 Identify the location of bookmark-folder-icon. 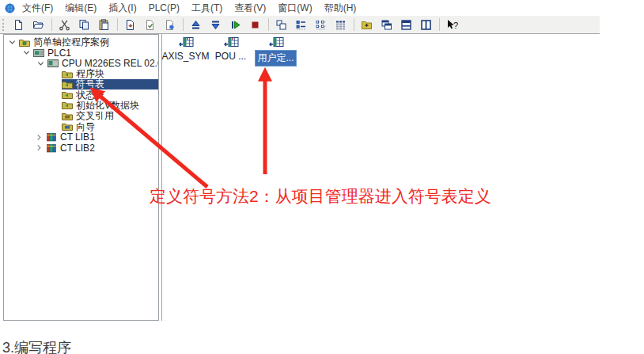
(367, 25).